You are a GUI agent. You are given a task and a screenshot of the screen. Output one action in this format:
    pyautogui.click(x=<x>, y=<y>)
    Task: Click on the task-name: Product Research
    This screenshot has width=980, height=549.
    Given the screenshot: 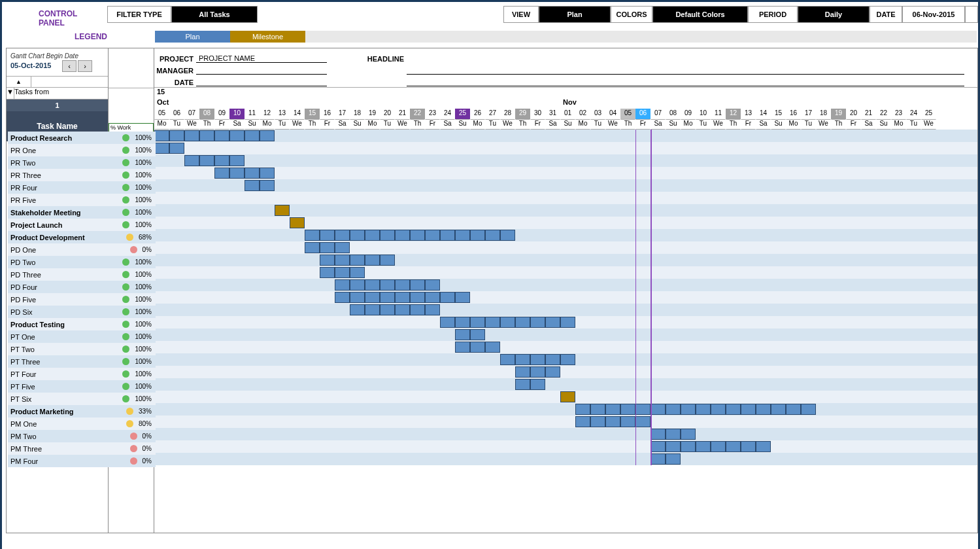 What is the action you would take?
    pyautogui.click(x=59, y=137)
    